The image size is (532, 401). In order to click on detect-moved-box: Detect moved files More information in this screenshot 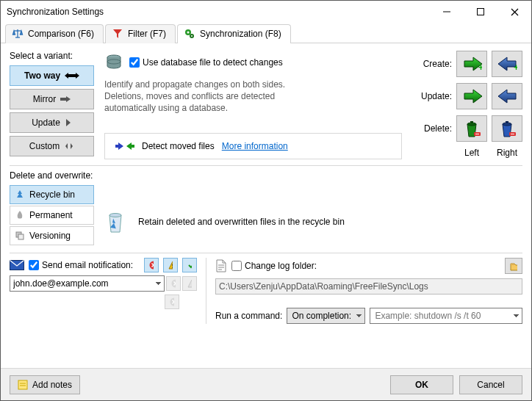, I will do `click(253, 146)`.